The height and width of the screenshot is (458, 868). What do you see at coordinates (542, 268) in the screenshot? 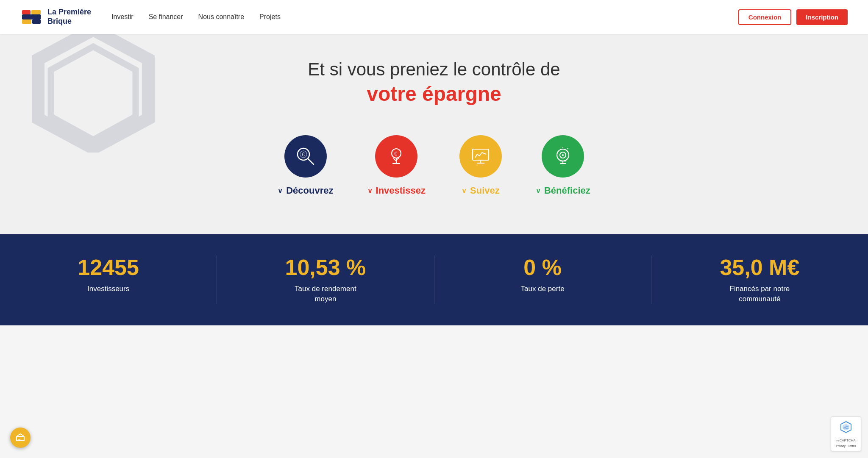
I see `stat-perte-number: 0 %` at bounding box center [542, 268].